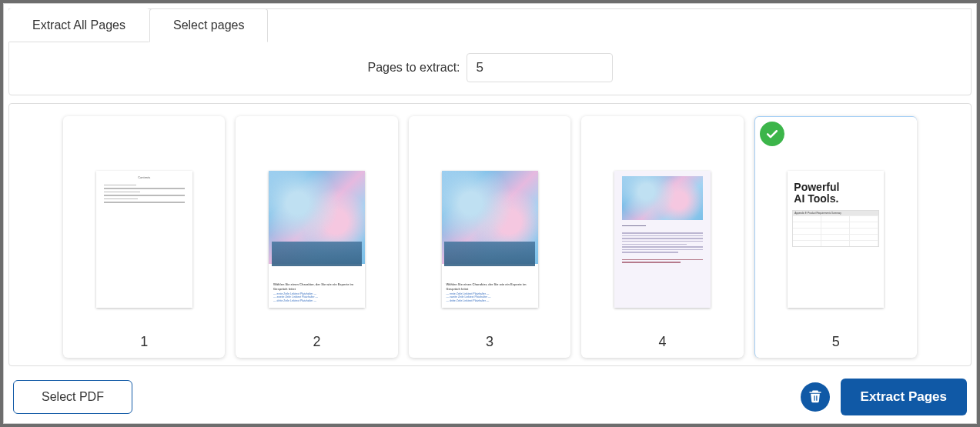  Describe the element at coordinates (317, 239) in the screenshot. I see `page-mini-2: Wählen Sie einen Charakter, der Sie wie …` at that location.